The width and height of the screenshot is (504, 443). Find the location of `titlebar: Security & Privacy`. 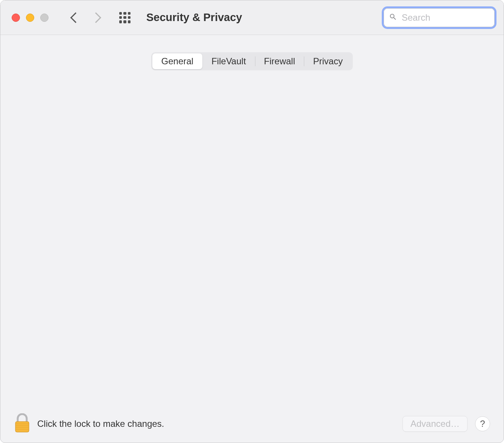

titlebar: Security & Privacy is located at coordinates (252, 18).